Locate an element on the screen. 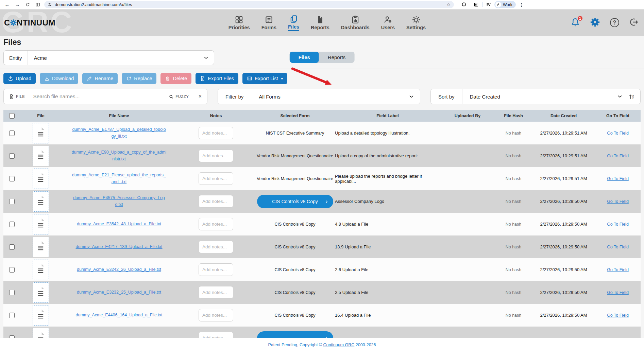 Image resolution: width=644 pixels, height=350 pixels. notifications-button: 1 is located at coordinates (575, 23).